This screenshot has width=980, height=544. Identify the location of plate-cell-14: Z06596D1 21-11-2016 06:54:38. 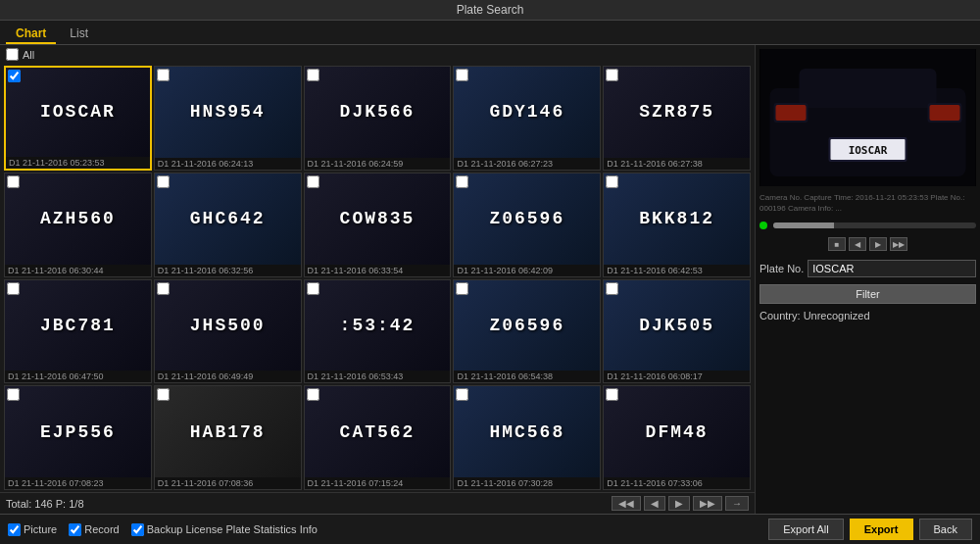
(527, 331).